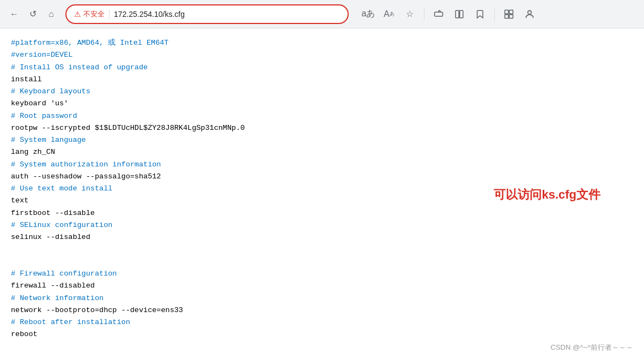 The width and height of the screenshot is (644, 359). Describe the element at coordinates (322, 80) in the screenshot. I see `code-line: install` at that location.